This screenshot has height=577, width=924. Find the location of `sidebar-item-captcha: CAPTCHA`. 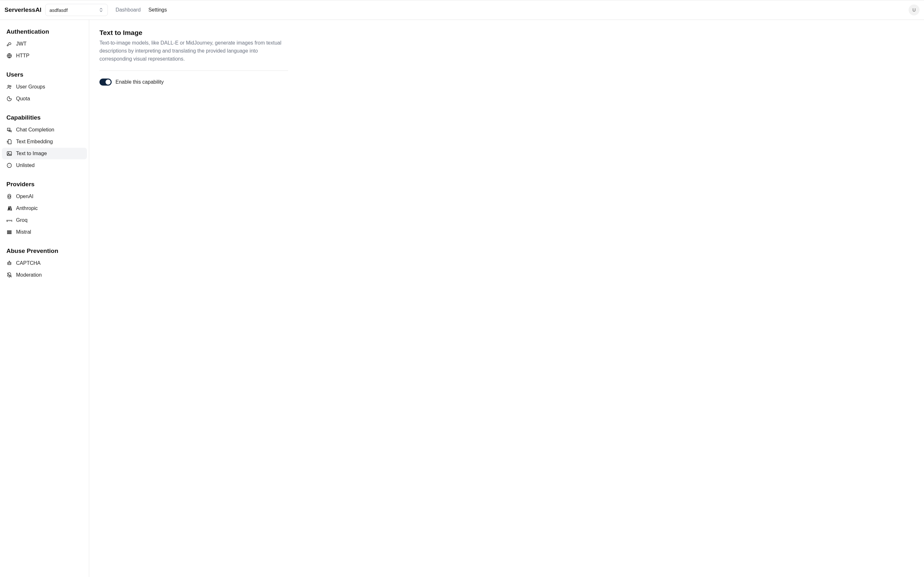

sidebar-item-captcha: CAPTCHA is located at coordinates (44, 263).